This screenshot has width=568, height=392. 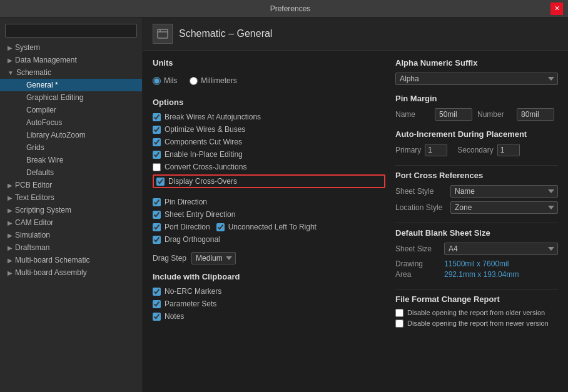 What do you see at coordinates (156, 316) in the screenshot?
I see `notes-checkbox` at bounding box center [156, 316].